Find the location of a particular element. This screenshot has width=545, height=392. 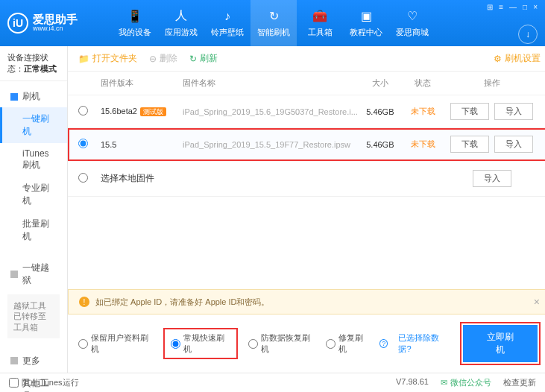

wechat-link: ✉微信公众号 is located at coordinates (466, 383).